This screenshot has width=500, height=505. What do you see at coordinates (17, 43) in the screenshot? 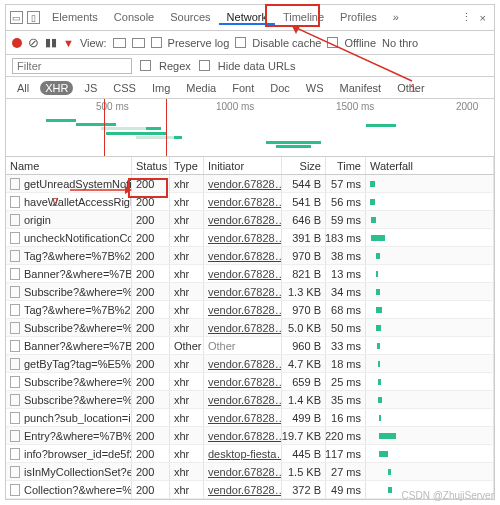
I see `record-icon` at bounding box center [17, 43].